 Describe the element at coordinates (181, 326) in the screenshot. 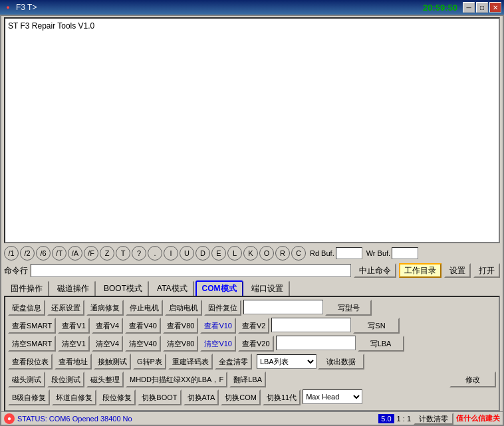

I see `view-v80-button: 查看V80` at that location.